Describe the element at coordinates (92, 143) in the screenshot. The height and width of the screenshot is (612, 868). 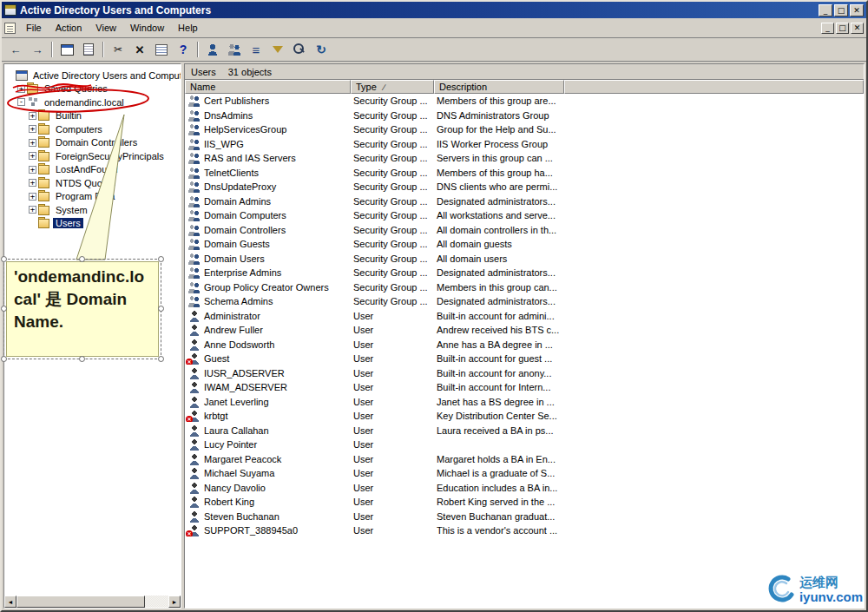
I see `tree-item-domain-controllers: + Domain Controllers` at that location.